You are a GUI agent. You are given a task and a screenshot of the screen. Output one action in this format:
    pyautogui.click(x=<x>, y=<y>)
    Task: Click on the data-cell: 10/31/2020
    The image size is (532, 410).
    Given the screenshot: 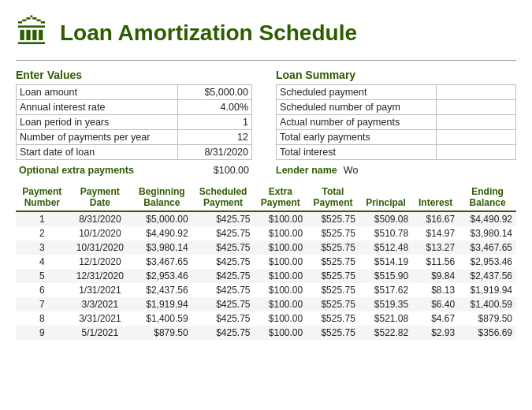 What is the action you would take?
    pyautogui.click(x=100, y=248)
    